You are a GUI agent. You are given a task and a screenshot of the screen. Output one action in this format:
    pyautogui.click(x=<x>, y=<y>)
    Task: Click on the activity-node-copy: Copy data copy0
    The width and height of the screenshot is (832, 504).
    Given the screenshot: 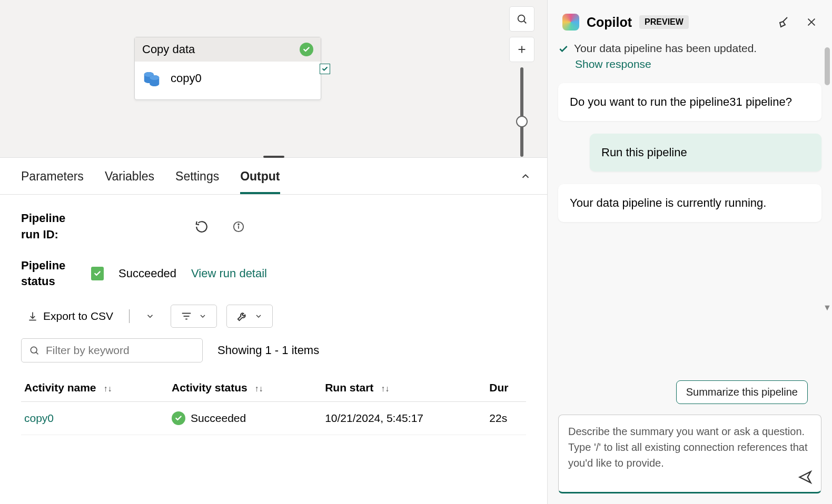 What is the action you would take?
    pyautogui.click(x=227, y=68)
    